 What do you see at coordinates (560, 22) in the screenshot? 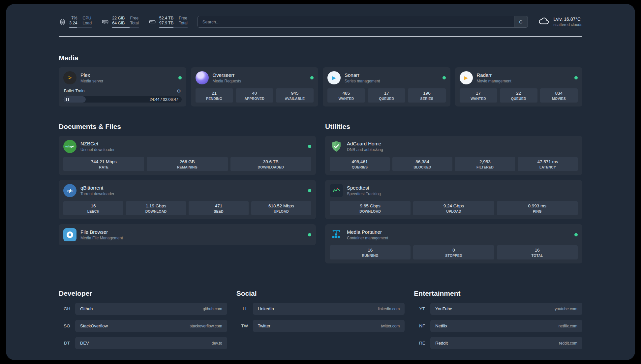
I see `weather-widget: Lviv, 16.87°C scattered clouds` at bounding box center [560, 22].